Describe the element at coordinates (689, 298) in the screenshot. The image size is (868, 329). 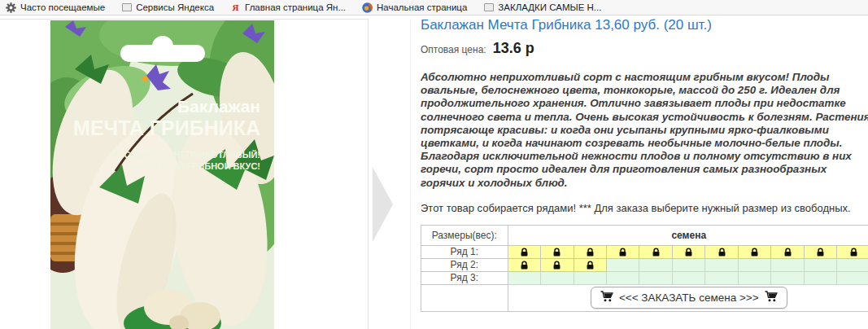
I see `order-seeds-button: <<< ЗАКАЗАТЬ семена >>>` at that location.